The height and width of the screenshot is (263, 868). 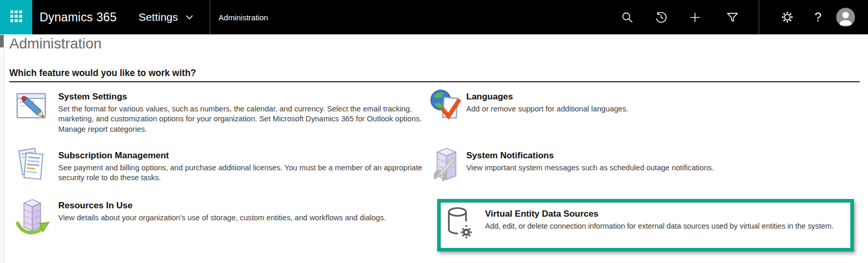 I want to click on funnel-icon, so click(x=733, y=18).